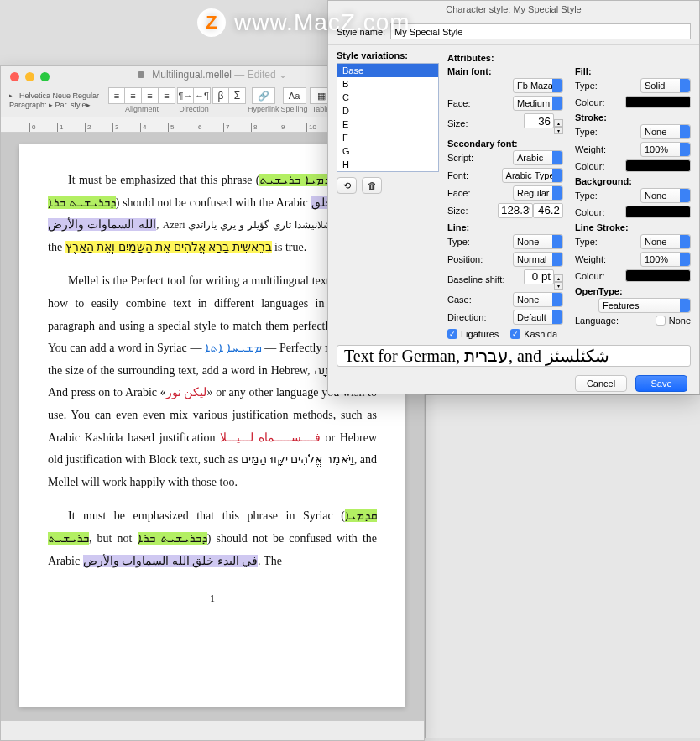  What do you see at coordinates (591, 149) in the screenshot?
I see `stroke-weight-label: Weight:` at bounding box center [591, 149].